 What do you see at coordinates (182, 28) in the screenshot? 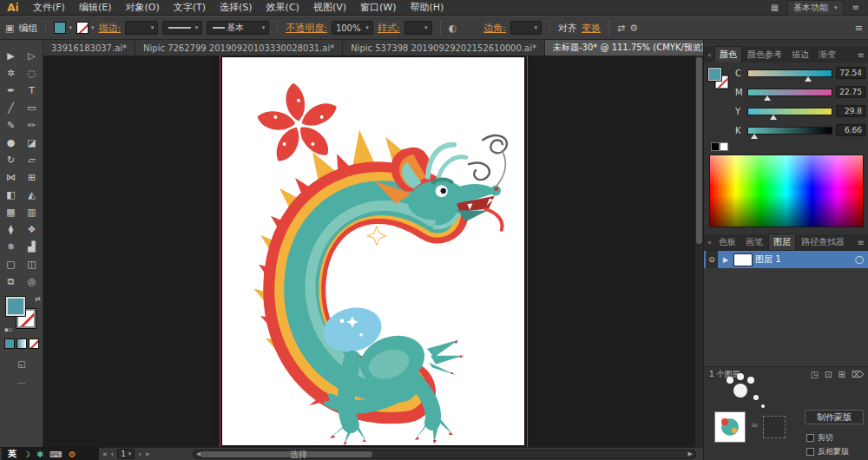
I see `width-profile-select: ▾` at bounding box center [182, 28].